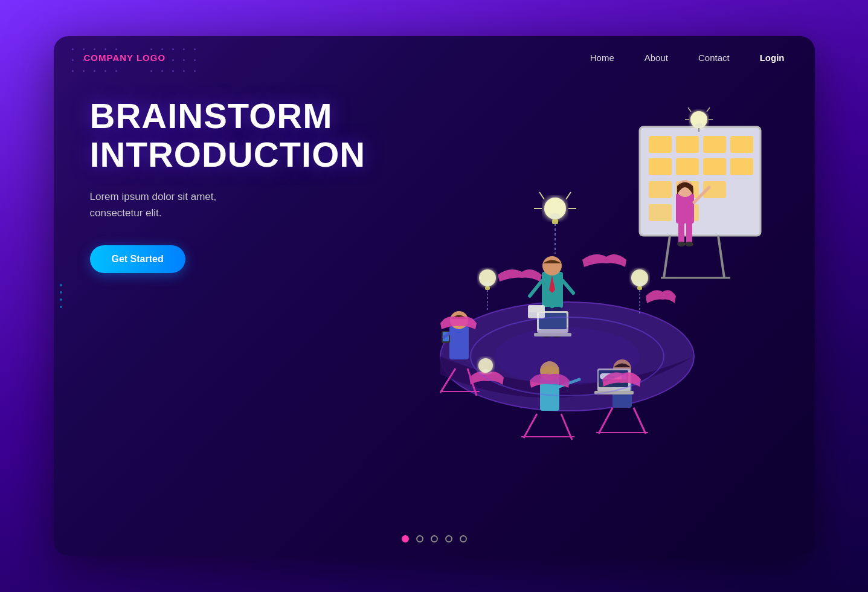 The height and width of the screenshot is (592, 868). Describe the element at coordinates (602, 58) in the screenshot. I see `nav-home: Home` at that location.